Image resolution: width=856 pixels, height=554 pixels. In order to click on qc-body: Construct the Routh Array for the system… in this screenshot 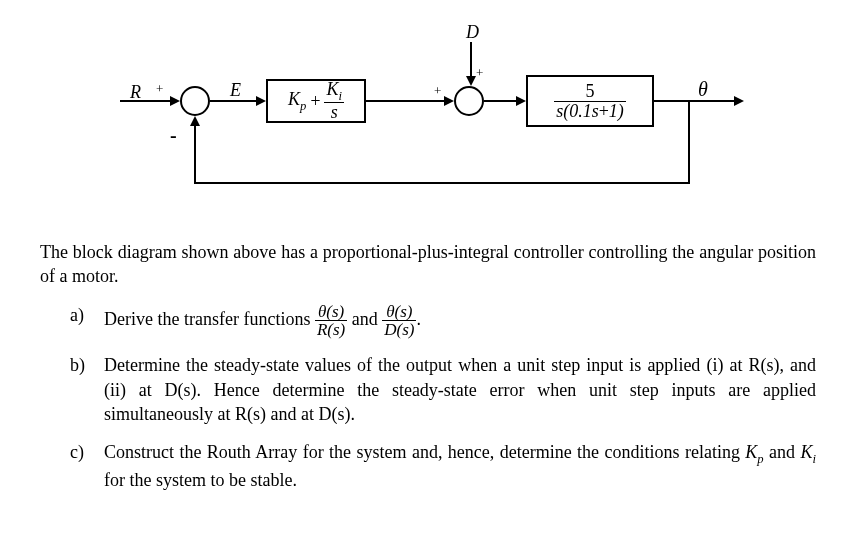, I will do `click(460, 466)`.